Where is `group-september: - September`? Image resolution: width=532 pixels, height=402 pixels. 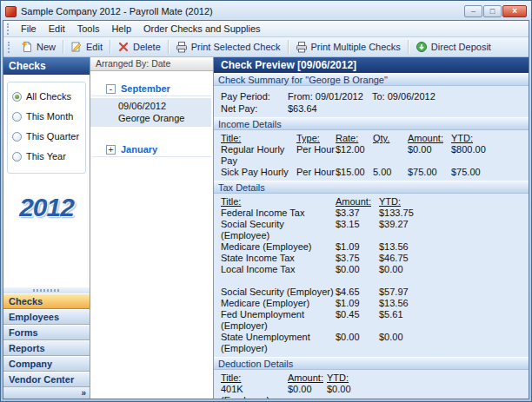
group-september: - September is located at coordinates (151, 89).